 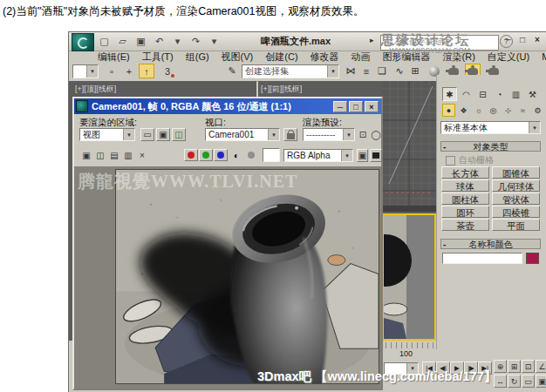 What do you see at coordinates (466, 225) in the screenshot?
I see `teapot-button: 茶壶` at bounding box center [466, 225].